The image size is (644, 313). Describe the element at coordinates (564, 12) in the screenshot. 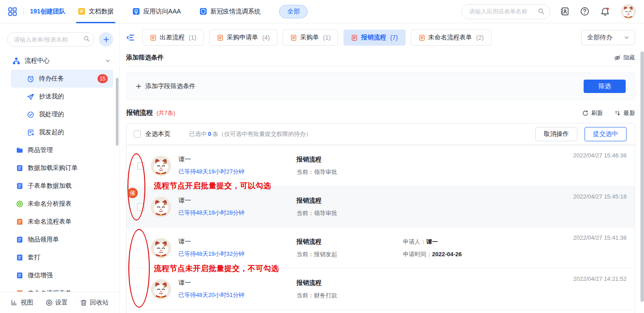

I see `contacts-icon` at that location.